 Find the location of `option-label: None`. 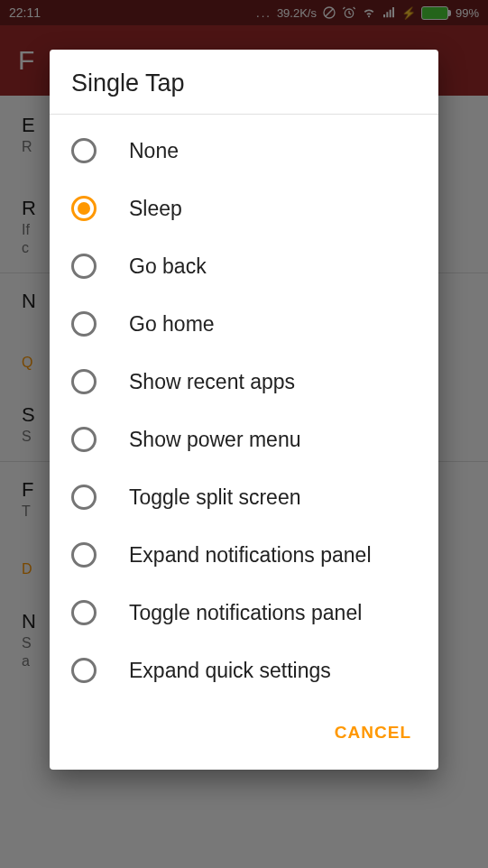

option-label: None is located at coordinates (153, 152).